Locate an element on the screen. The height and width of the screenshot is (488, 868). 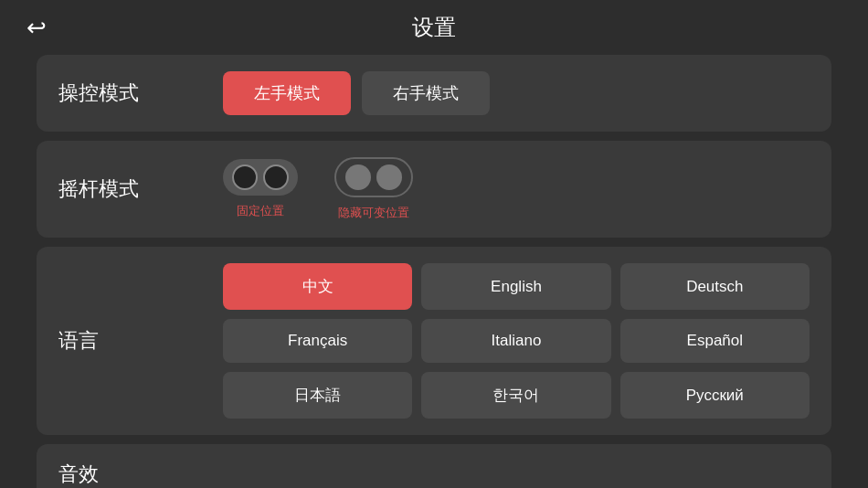
dot-left is located at coordinates (245, 177).